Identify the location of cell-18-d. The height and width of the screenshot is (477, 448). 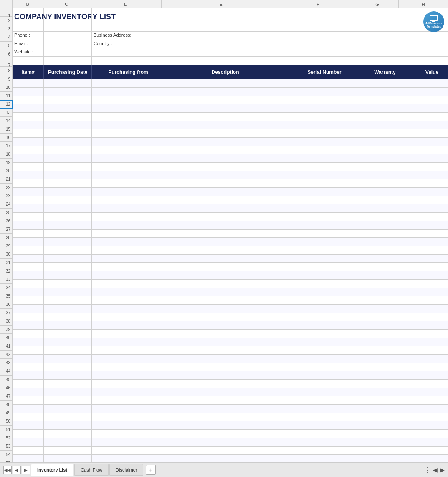
(129, 167).